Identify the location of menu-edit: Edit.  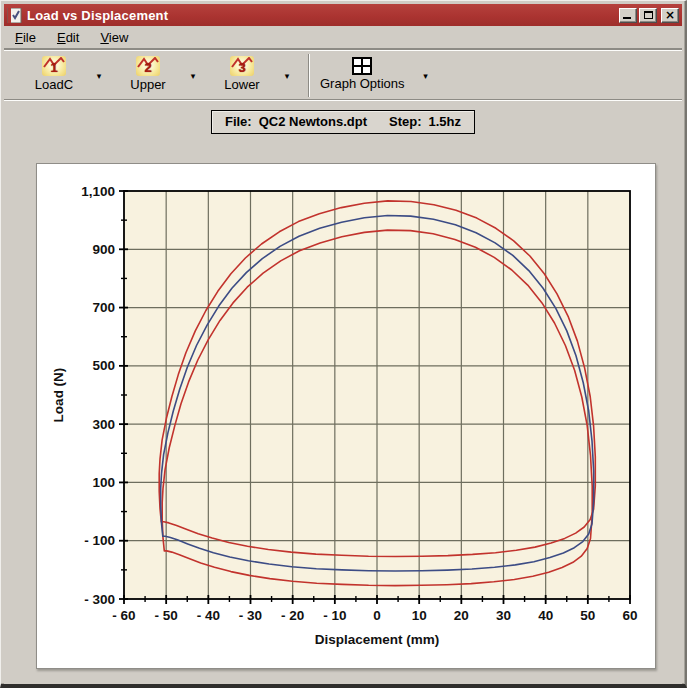
(68, 38).